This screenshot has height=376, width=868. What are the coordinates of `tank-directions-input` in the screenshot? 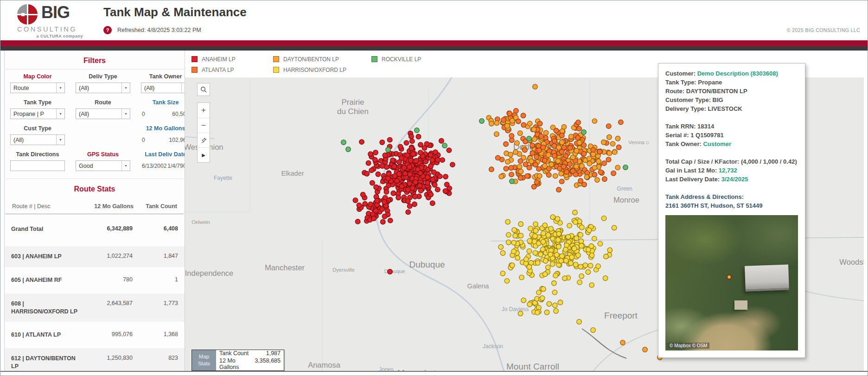 It's located at (38, 166).